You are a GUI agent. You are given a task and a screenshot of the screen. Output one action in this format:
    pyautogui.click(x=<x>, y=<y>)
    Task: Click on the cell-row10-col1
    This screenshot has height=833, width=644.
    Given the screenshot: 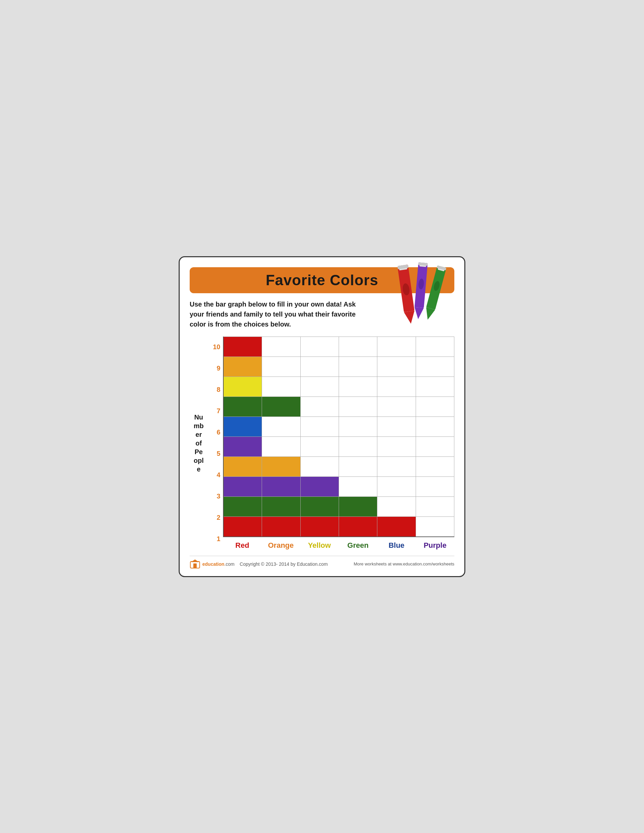 What is the action you would take?
    pyautogui.click(x=243, y=346)
    